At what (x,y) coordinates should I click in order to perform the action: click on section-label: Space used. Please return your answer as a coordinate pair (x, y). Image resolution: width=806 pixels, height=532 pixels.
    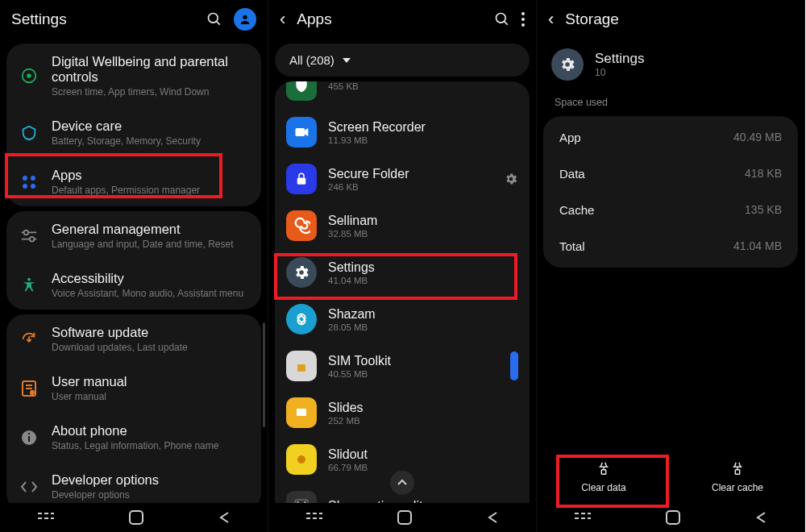
    Looking at the image, I should click on (671, 101).